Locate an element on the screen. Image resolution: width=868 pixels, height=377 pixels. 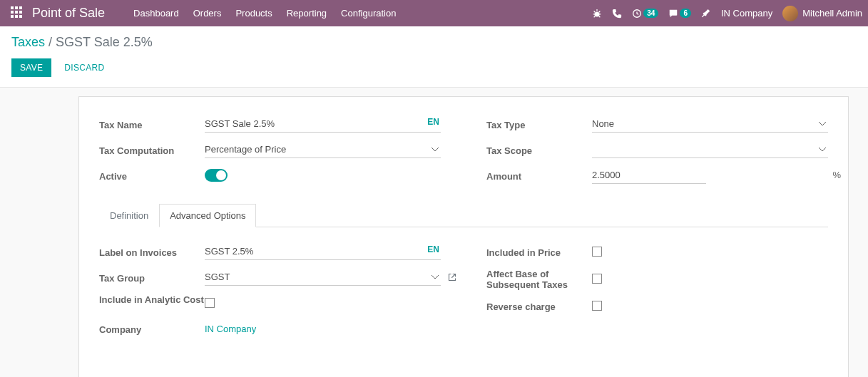
tabs: Definition Advanced Options is located at coordinates (464, 215).